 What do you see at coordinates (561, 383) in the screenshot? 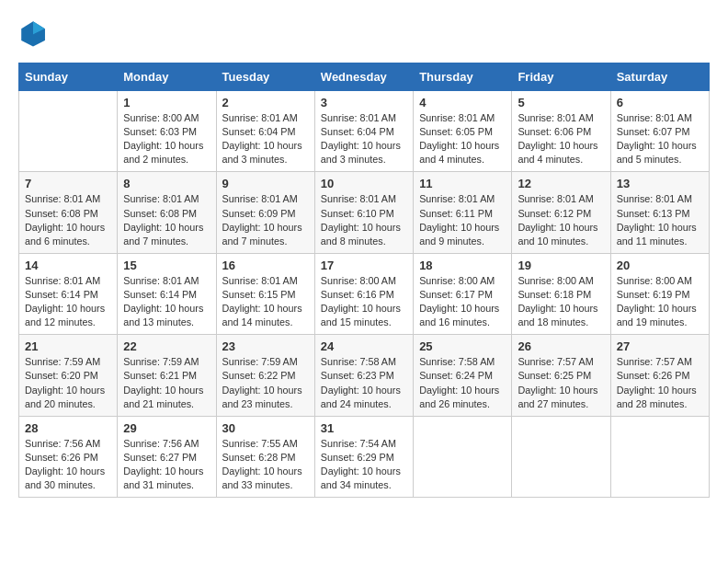
I see `day-info: Sunrise: 7:57 AM Sunset: 6:25 PM Dayligh…` at bounding box center [561, 383].